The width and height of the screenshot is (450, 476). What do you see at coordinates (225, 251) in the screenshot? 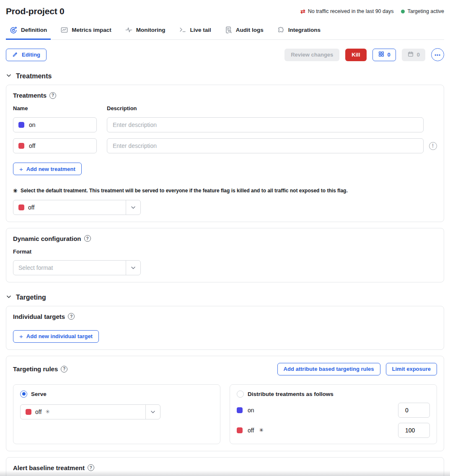
I see `format-label: Format` at bounding box center [225, 251].